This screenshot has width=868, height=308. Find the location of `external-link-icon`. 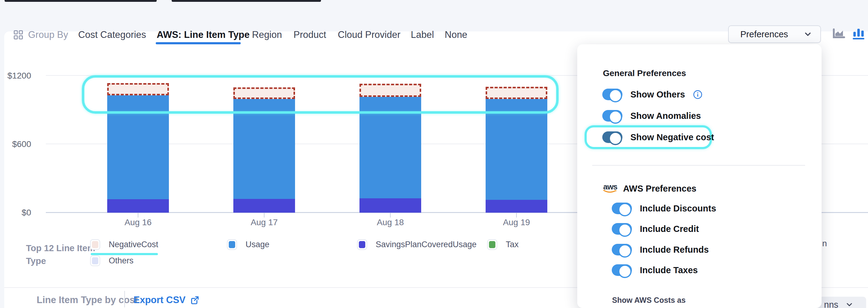

external-link-icon is located at coordinates (195, 300).